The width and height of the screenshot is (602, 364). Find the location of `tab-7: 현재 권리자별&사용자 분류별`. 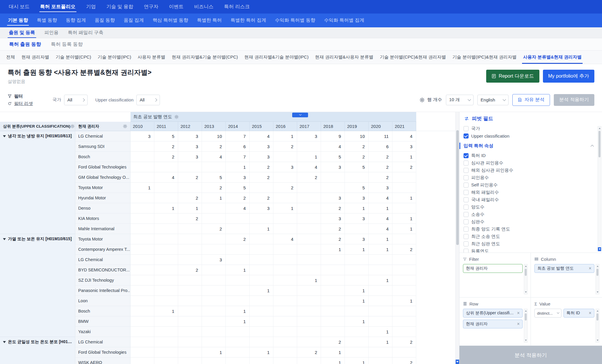

tab-7: 현재 권리자별&사용자 분류별 is located at coordinates (344, 57).